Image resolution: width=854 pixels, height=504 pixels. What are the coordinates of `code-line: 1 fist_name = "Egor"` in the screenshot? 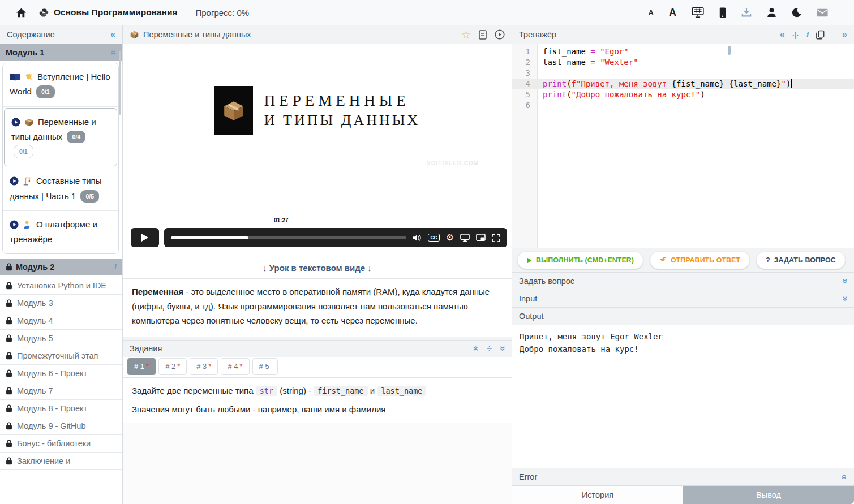 It's located at (683, 52).